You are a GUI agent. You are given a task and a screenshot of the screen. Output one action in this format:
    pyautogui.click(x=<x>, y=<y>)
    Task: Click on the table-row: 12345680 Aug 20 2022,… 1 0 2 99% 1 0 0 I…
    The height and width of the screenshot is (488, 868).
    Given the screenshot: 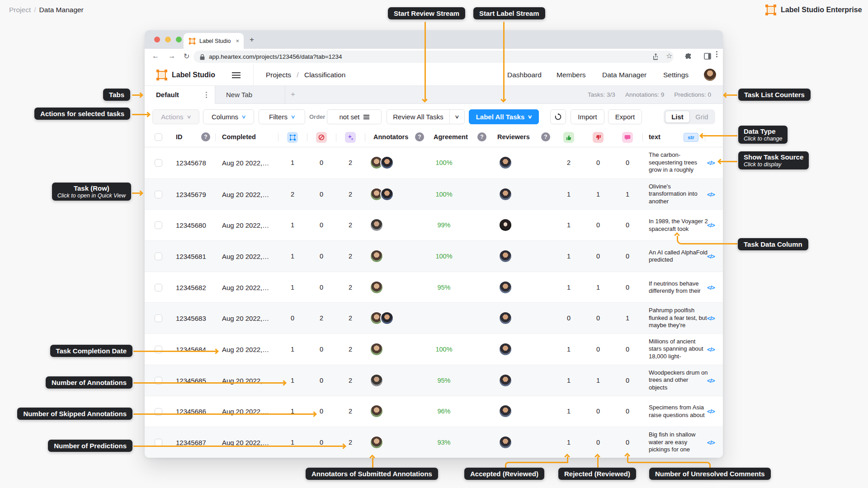 What is the action you would take?
    pyautogui.click(x=434, y=225)
    